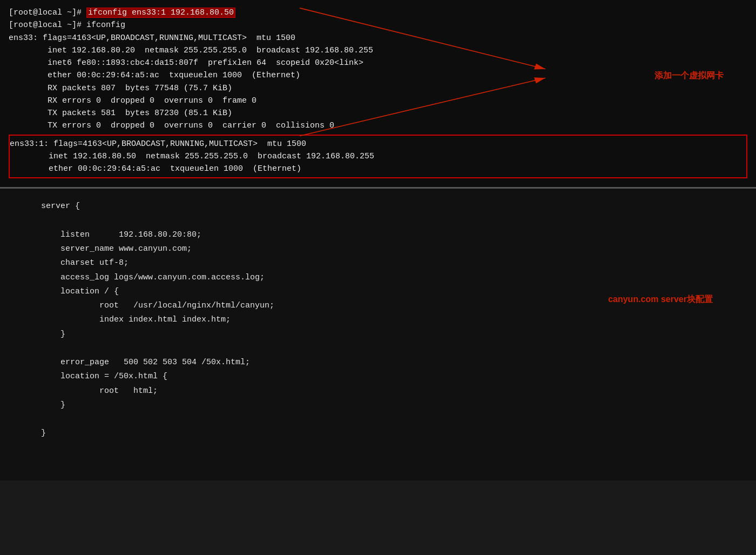 Image resolution: width=756 pixels, height=555 pixels. Describe the element at coordinates (378, 391) in the screenshot. I see `config-line-root-html: root html;` at that location.